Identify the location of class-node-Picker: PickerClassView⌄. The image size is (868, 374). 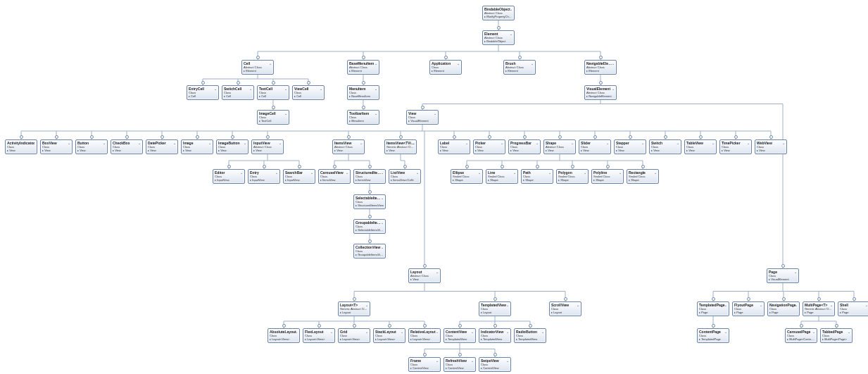
(489, 147).